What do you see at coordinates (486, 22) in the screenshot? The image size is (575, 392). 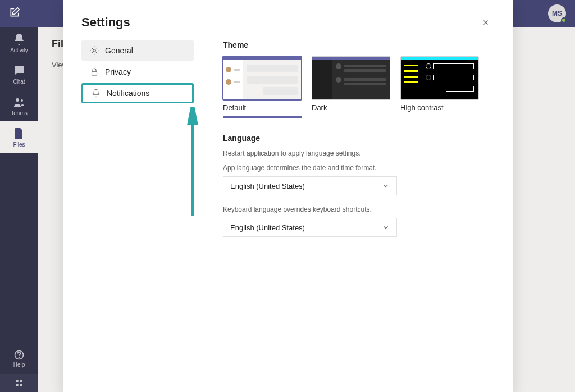 I see `close-button` at bounding box center [486, 22].